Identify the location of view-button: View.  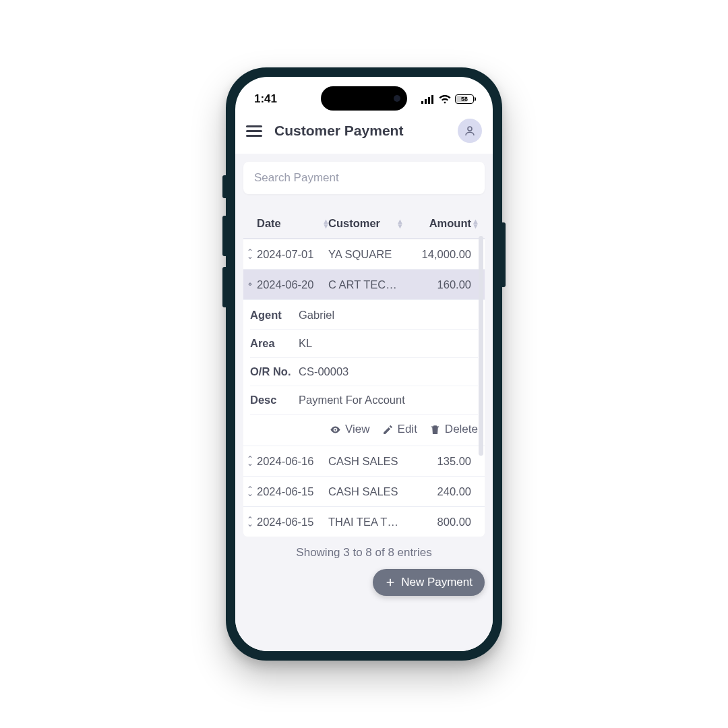
(350, 429).